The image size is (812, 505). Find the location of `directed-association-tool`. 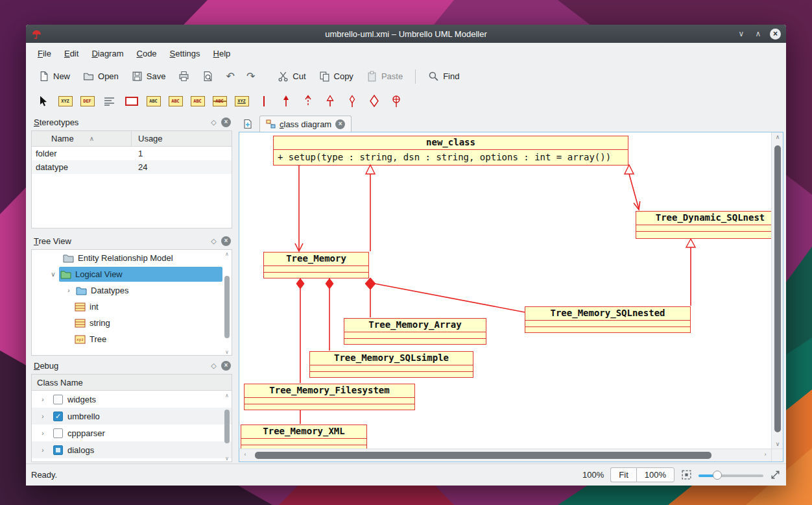

directed-association-tool is located at coordinates (285, 101).